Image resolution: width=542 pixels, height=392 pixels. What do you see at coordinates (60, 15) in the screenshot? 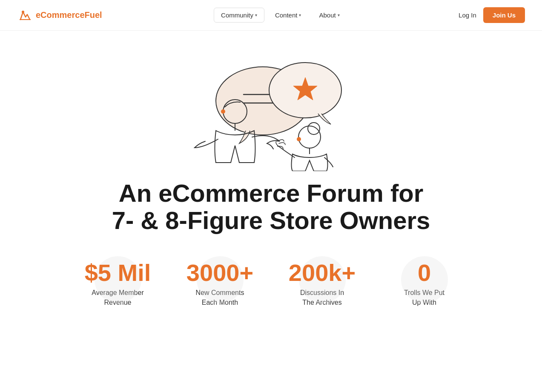
I see `logo: eCommerceFuel` at bounding box center [60, 15].